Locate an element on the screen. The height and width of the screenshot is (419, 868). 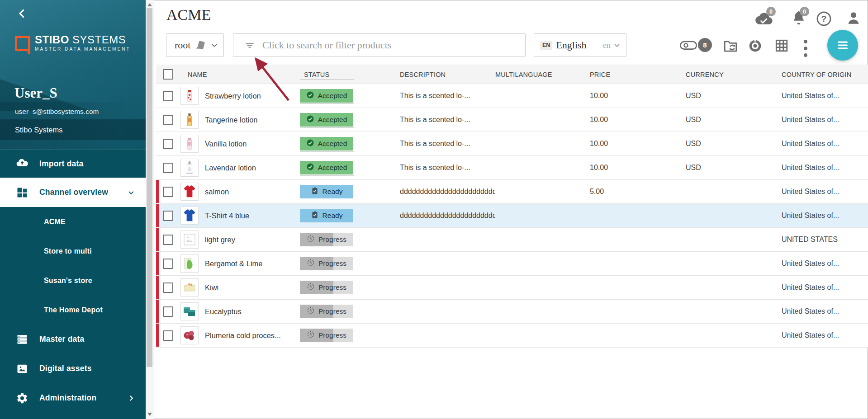
column-header-country: COUNTRY OF ORIGIN is located at coordinates (825, 75).